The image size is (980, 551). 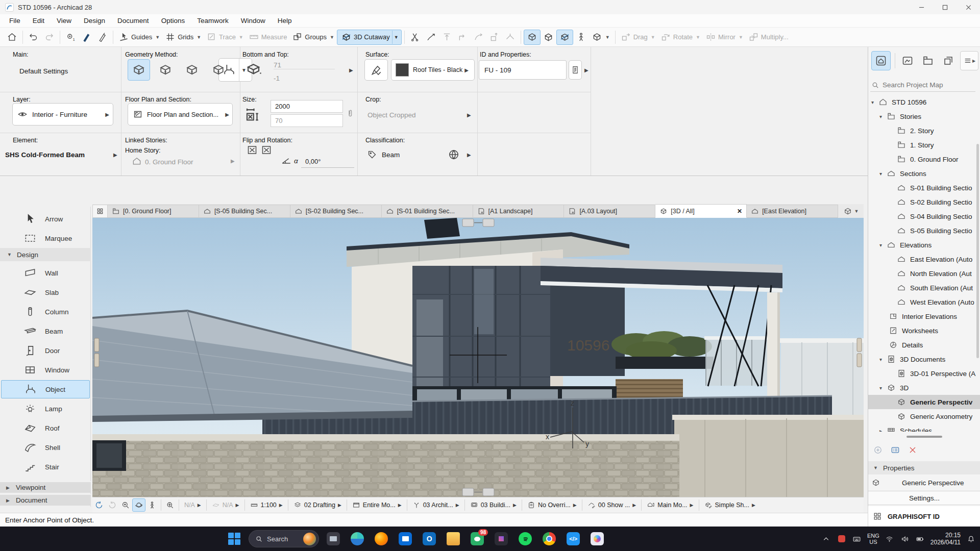 I want to click on tab-overview-button, so click(x=100, y=211).